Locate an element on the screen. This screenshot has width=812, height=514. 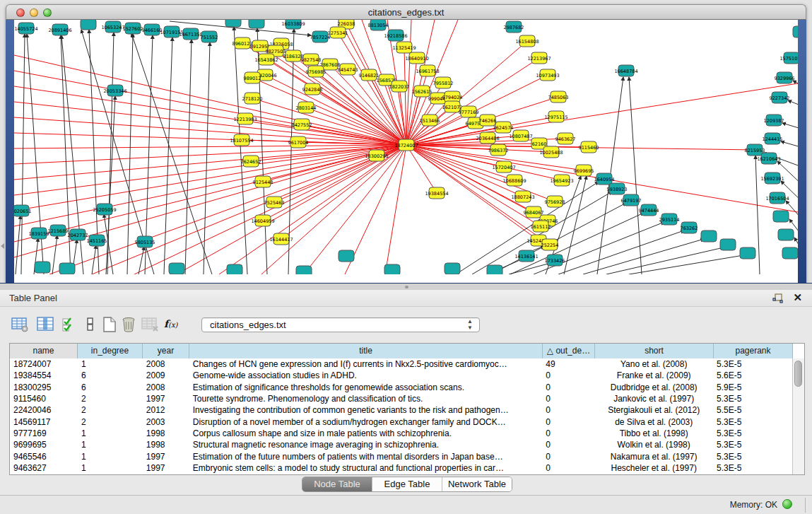
table-row: 946554611997Estimation of the future num… is located at coordinates (401, 457).